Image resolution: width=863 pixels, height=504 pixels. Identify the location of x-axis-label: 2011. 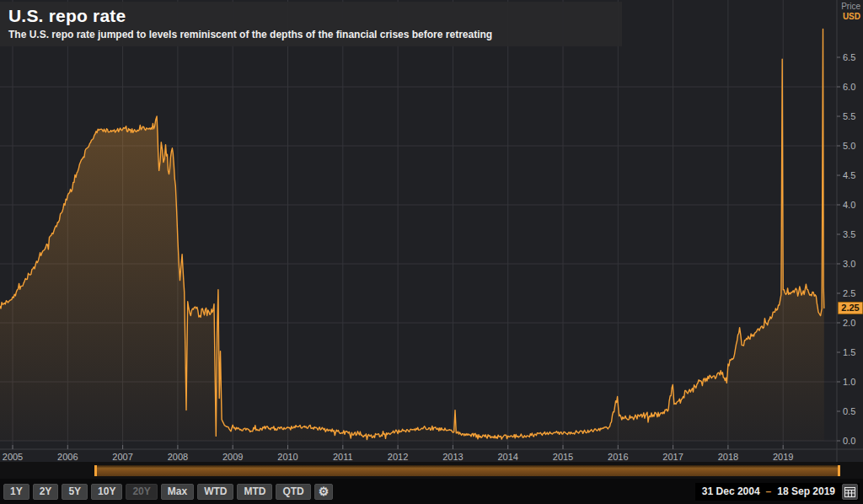
(343, 457).